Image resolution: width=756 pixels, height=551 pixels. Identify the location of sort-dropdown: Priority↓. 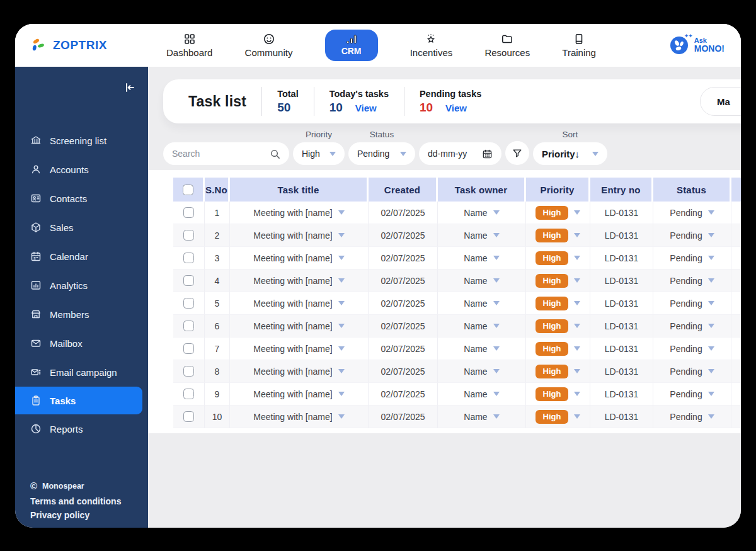
(570, 154).